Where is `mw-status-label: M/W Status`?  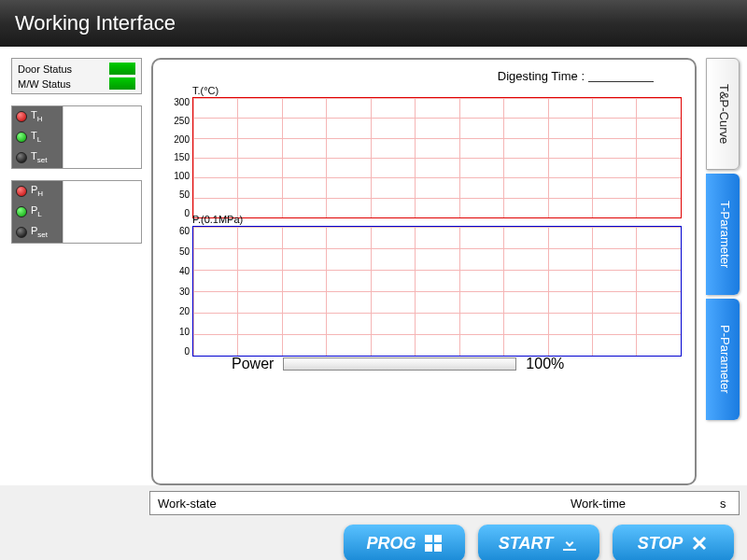
mw-status-label: M/W Status is located at coordinates (45, 84).